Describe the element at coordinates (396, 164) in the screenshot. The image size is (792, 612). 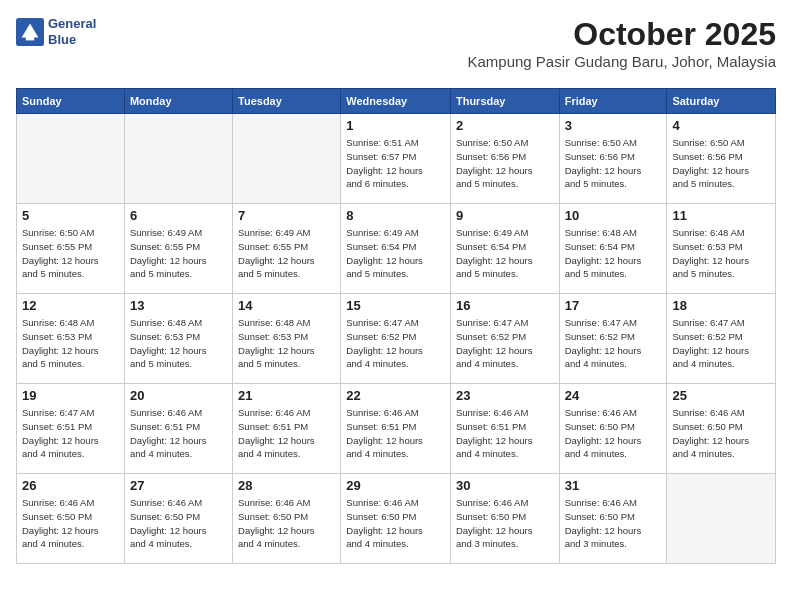
I see `day-info: Sunrise: 6:51 AMSunset: 6:57 PMDaylight:…` at that location.